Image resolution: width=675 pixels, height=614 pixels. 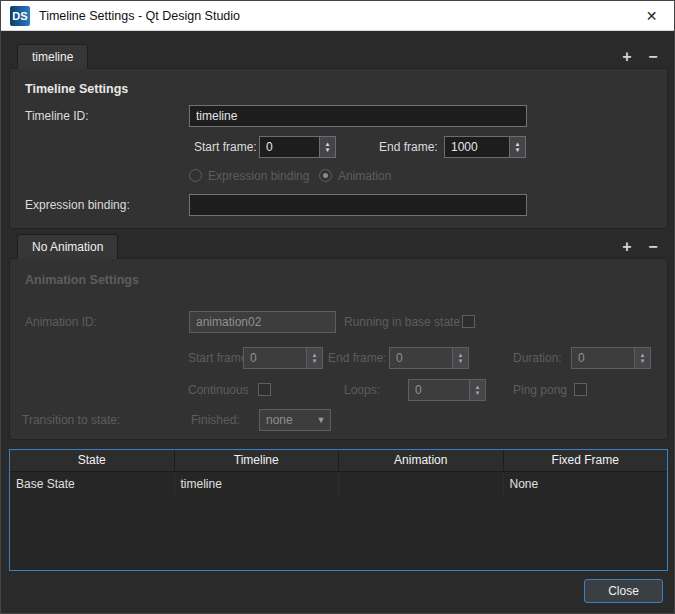 What do you see at coordinates (68, 247) in the screenshot?
I see `tab-no-animation-label: No Animation` at bounding box center [68, 247].